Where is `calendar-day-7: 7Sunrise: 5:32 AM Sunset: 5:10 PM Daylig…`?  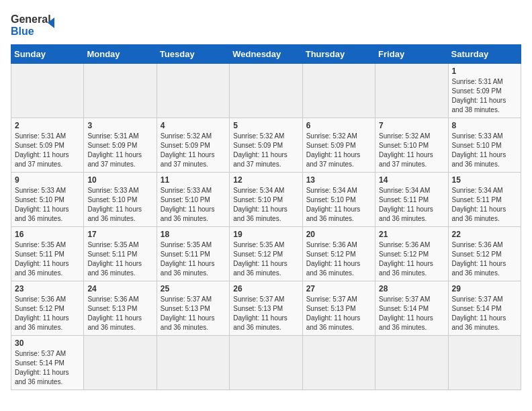 calendar-day-7: 7Sunrise: 5:32 AM Sunset: 5:10 PM Daylig… is located at coordinates (412, 145).